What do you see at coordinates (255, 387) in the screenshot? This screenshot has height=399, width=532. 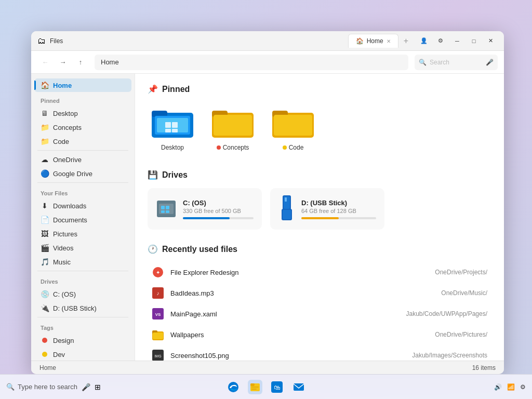 I see `taskbar-explorer-icon` at bounding box center [255, 387].